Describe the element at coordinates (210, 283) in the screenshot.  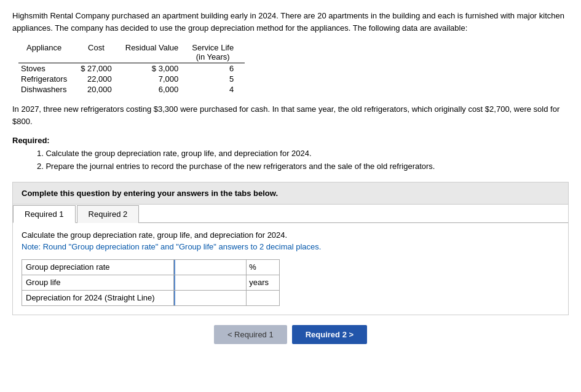
I see `group-life-input` at that location.